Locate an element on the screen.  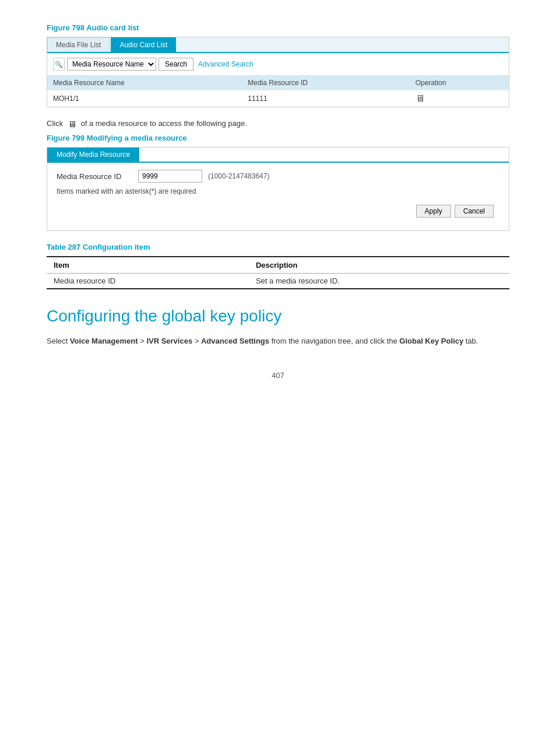
click-text: Click is located at coordinates (55, 124).